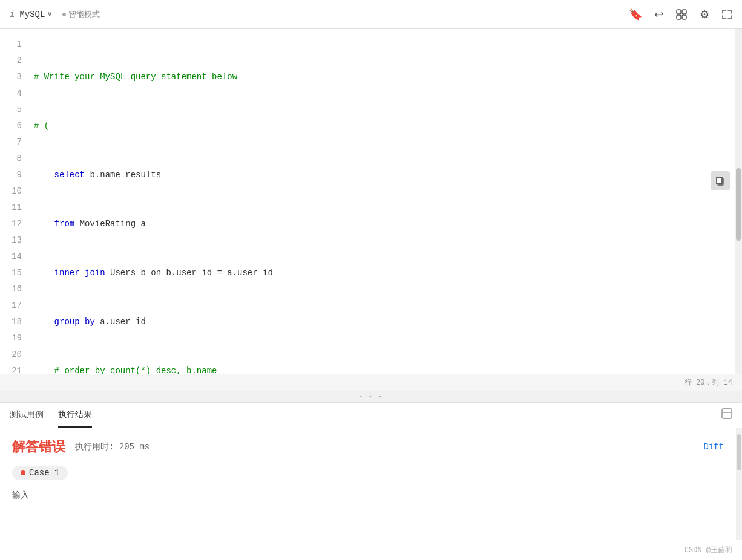 Image resolution: width=742 pixels, height=560 pixels. I want to click on code-token: Users b on b.user_id = a.user_id, so click(191, 273).